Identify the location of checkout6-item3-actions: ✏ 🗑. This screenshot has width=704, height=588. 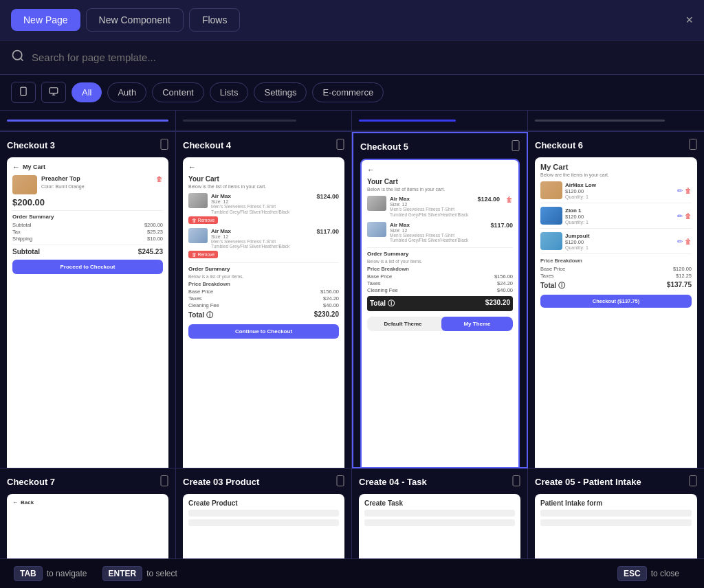
(685, 242).